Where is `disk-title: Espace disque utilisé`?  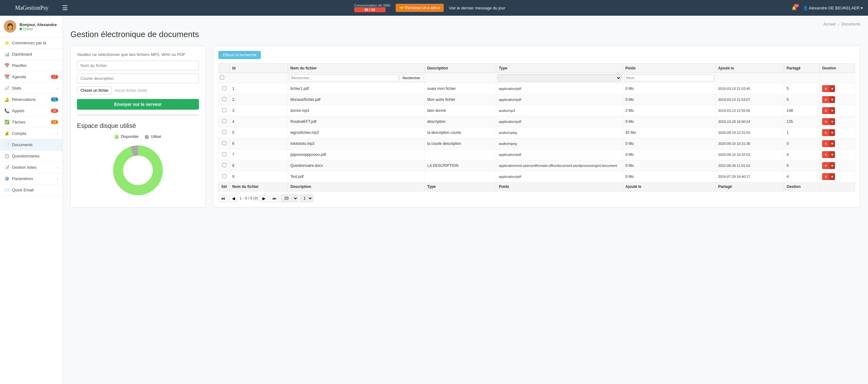 disk-title: Espace disque utilisé is located at coordinates (138, 126).